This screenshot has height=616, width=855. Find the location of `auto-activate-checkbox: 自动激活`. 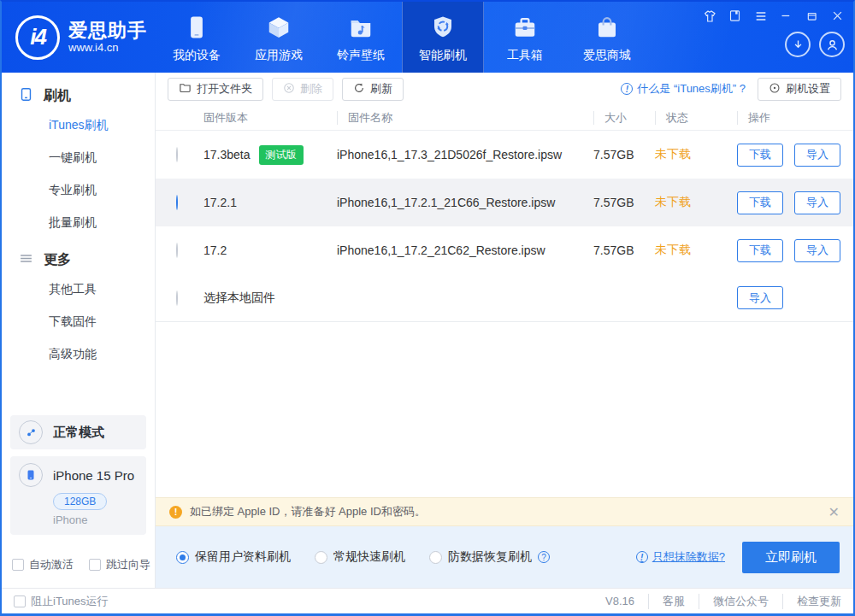

auto-activate-checkbox: 自动激活 is located at coordinates (43, 565).